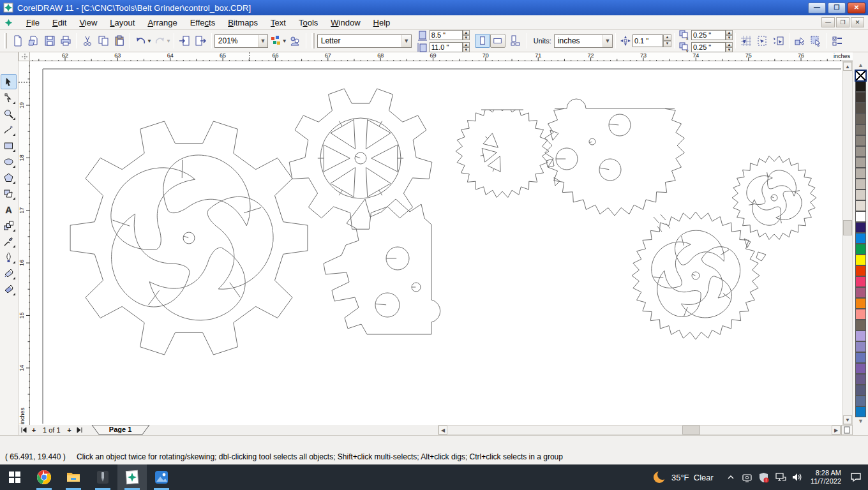 The width and height of the screenshot is (868, 490). I want to click on horizontal-ruler: 626364656667686970717273747576inches, so click(442, 57).